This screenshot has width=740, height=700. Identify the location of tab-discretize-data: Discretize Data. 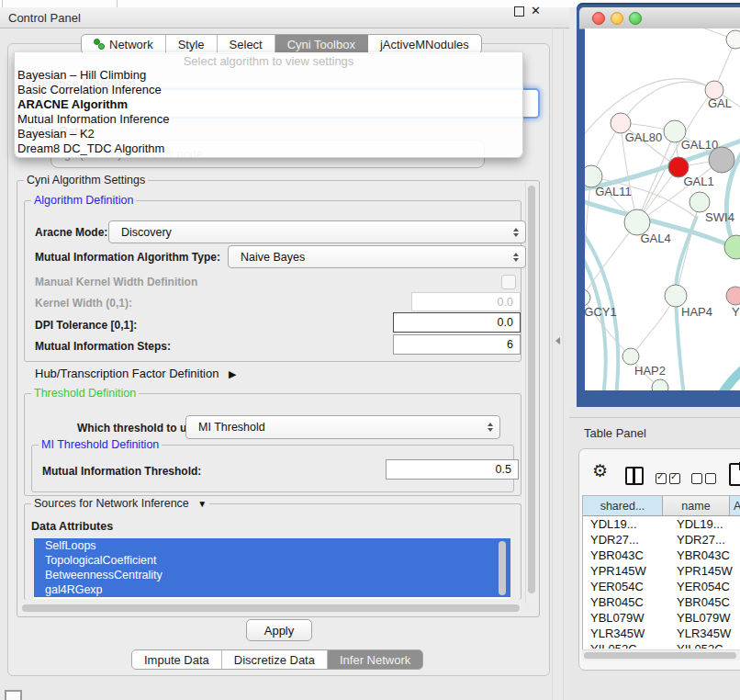
(275, 660).